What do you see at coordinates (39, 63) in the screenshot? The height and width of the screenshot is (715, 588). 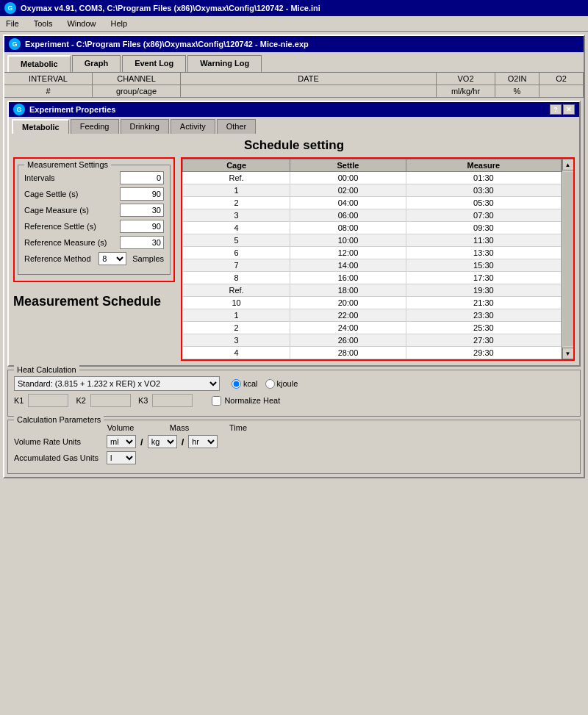 I see `tab-metabolic: Metabolic` at bounding box center [39, 63].